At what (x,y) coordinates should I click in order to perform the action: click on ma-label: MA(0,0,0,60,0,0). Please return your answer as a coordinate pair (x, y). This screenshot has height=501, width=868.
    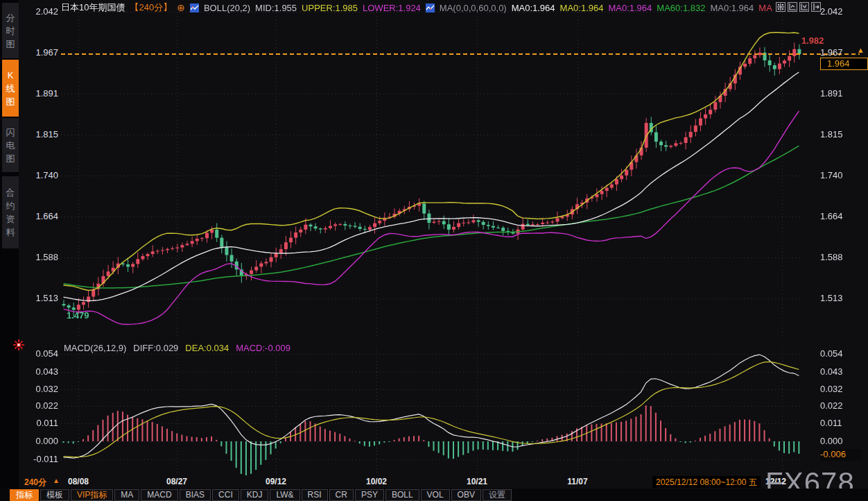
    Looking at the image, I should click on (473, 8).